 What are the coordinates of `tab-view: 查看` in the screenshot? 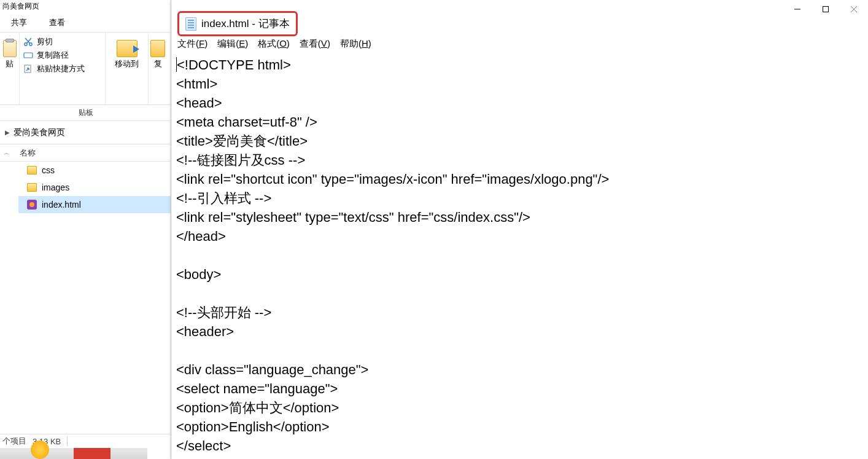 It's located at (57, 23).